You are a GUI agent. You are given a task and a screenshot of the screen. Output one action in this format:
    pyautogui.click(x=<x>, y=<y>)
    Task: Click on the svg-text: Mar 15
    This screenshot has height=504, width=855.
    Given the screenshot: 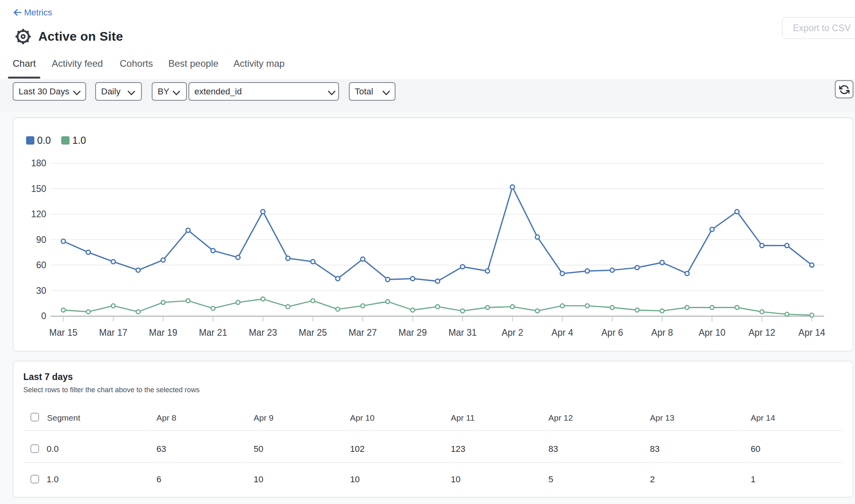 What is the action you would take?
    pyautogui.click(x=64, y=333)
    